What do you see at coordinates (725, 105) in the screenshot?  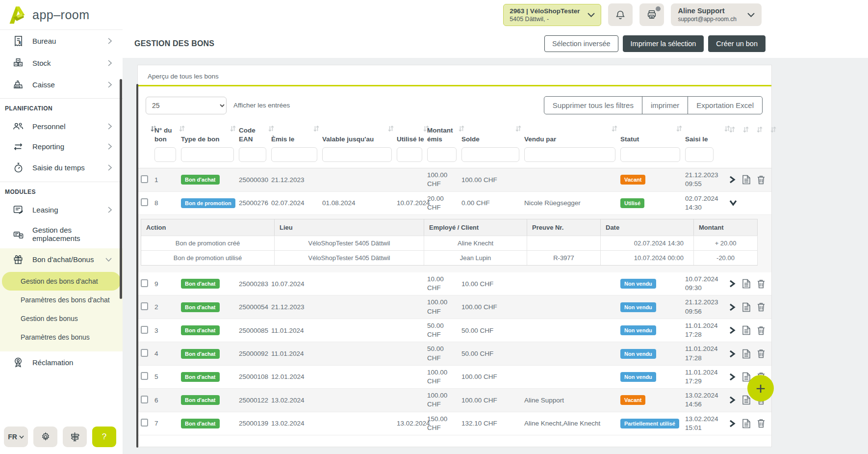 I see `export-excel-button: Exportation Excel` at bounding box center [725, 105].